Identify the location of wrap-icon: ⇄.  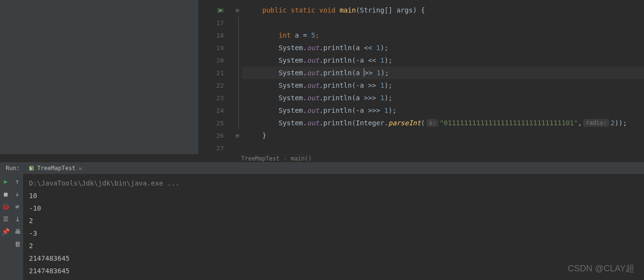
(17, 206).